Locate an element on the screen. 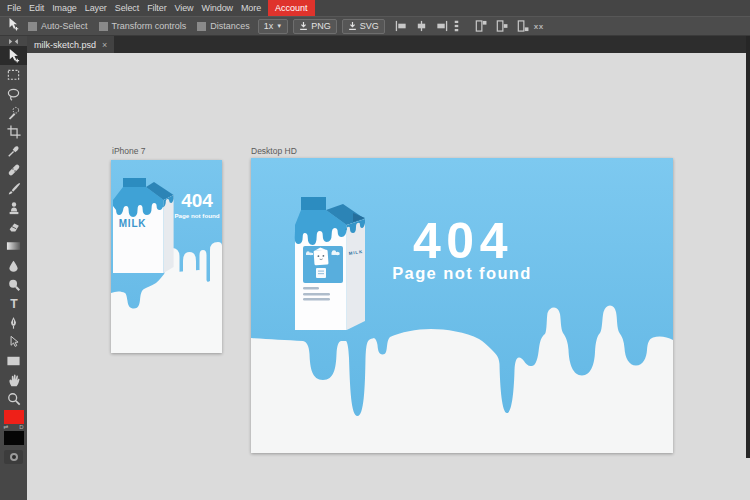 The image size is (750, 500). move-tool-icon is located at coordinates (14, 56).